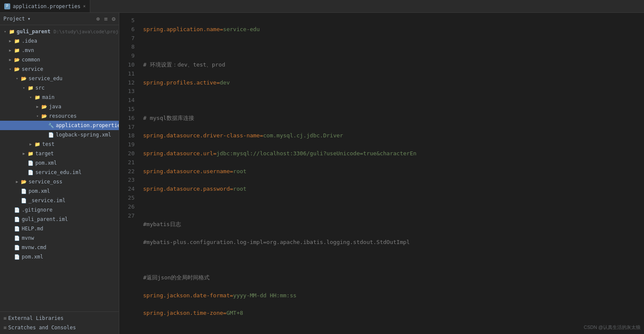  I want to click on tree-icon-pom-edu: 📄, so click(31, 163).